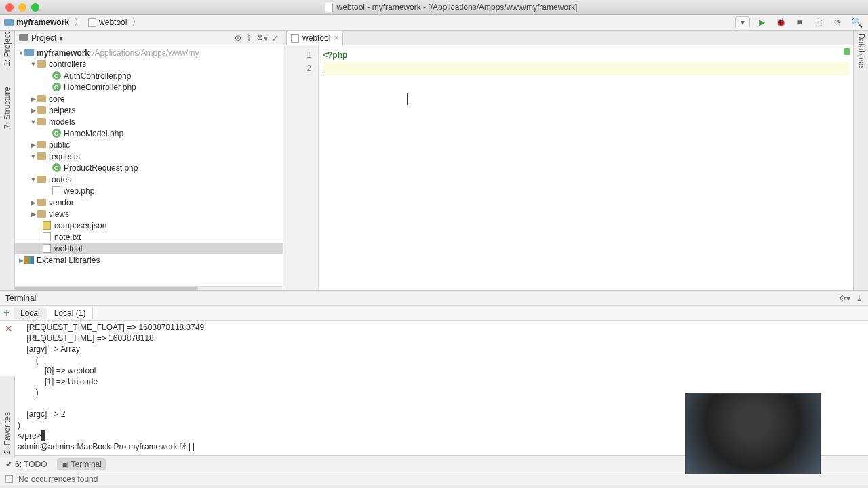 This screenshot has width=868, height=488. Describe the element at coordinates (58, 479) in the screenshot. I see `status-message: No occurrences found` at that location.